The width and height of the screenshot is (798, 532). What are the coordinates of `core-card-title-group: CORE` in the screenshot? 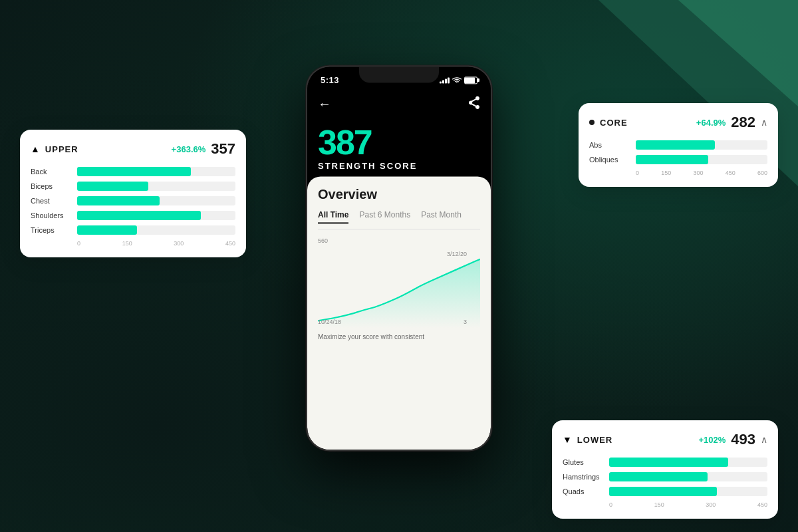 It's located at (608, 122).